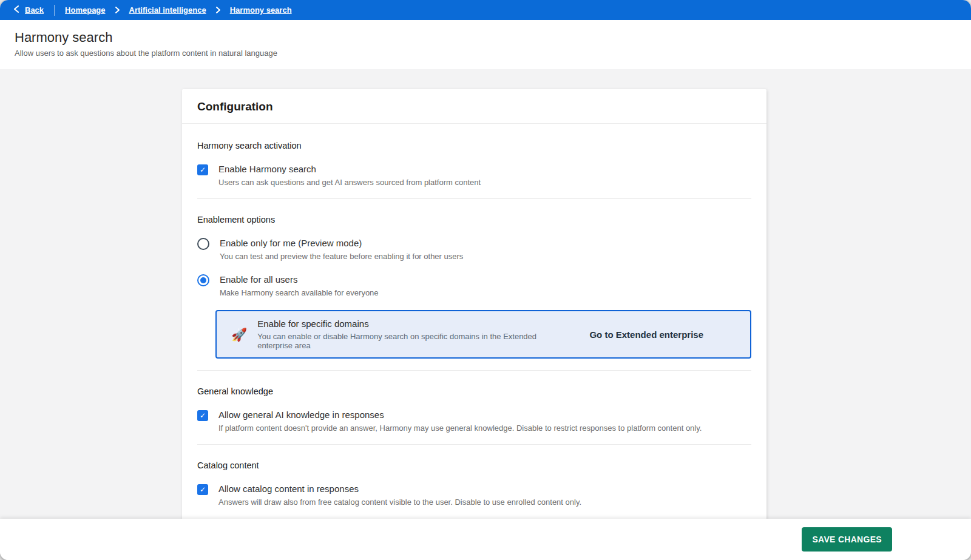 This screenshot has height=560, width=971. What do you see at coordinates (475, 107) in the screenshot?
I see `card-header: Configuration` at bounding box center [475, 107].